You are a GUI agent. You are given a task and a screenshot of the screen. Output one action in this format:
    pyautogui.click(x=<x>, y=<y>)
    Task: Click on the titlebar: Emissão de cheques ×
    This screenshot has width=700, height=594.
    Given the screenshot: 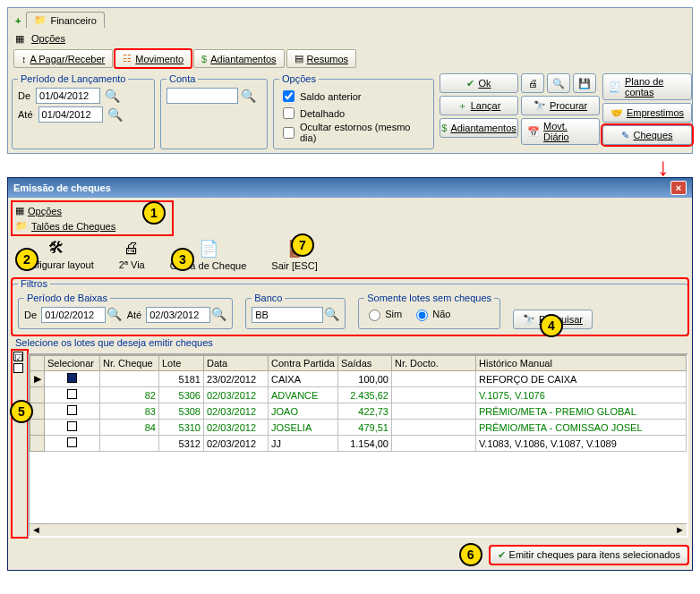 What is the action you would take?
    pyautogui.click(x=350, y=188)
    